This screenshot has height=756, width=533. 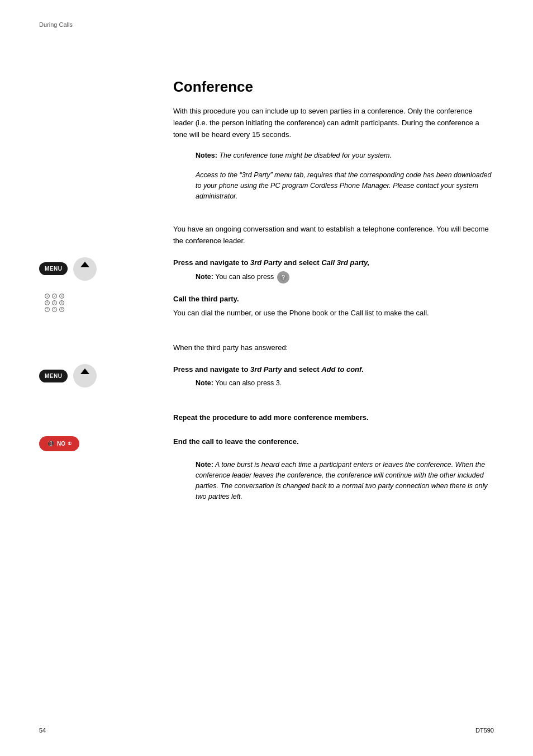 What do you see at coordinates (56, 25) in the screenshot?
I see `breadcrumb: During Calls` at bounding box center [56, 25].